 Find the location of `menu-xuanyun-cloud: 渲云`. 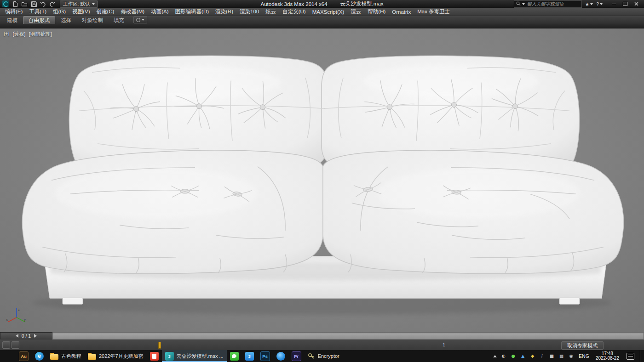

menu-xuanyun-cloud: 渲云 is located at coordinates (356, 12).